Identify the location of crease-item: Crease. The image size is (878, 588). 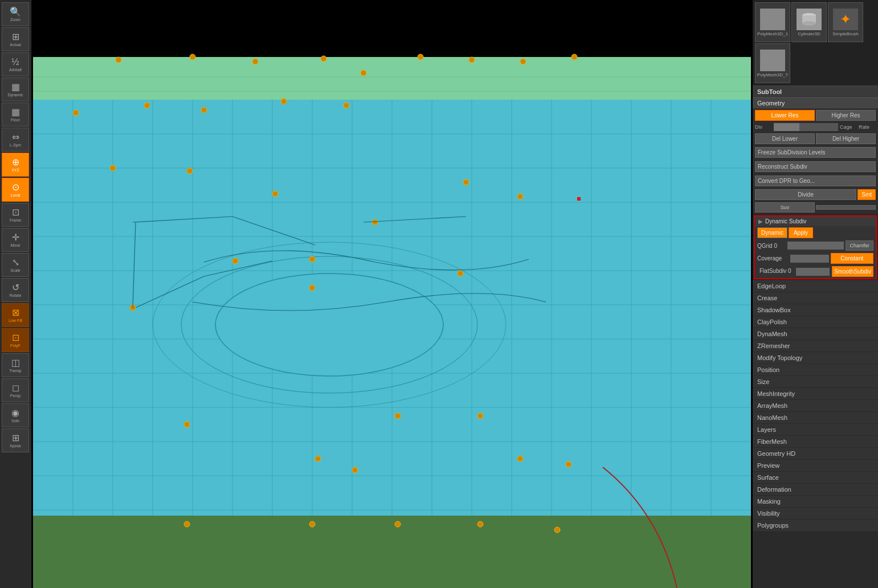
(815, 299).